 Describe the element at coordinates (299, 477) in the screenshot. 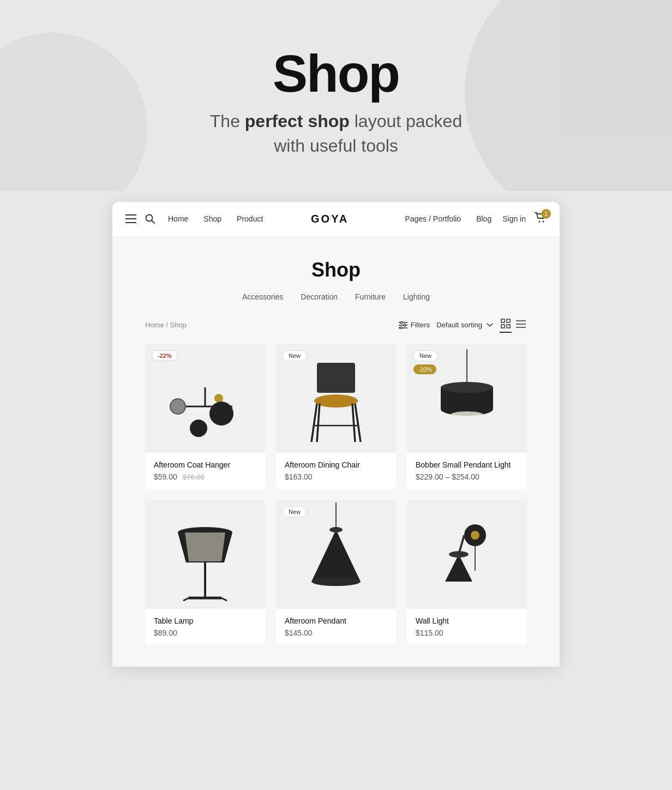

I see `price-current-2: $163.00` at that location.